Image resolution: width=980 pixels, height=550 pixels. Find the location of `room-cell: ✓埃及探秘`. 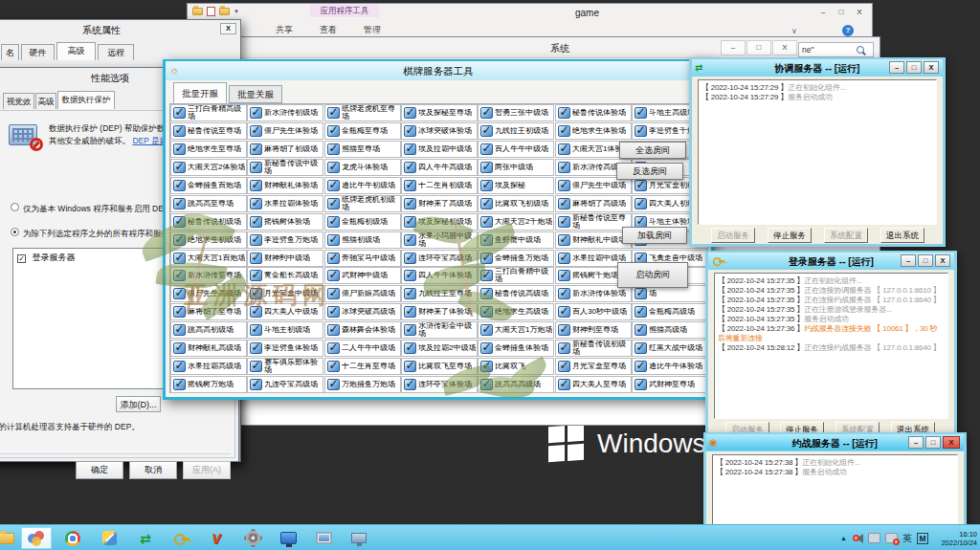

room-cell: ✓埃及探秘 is located at coordinates (516, 186).